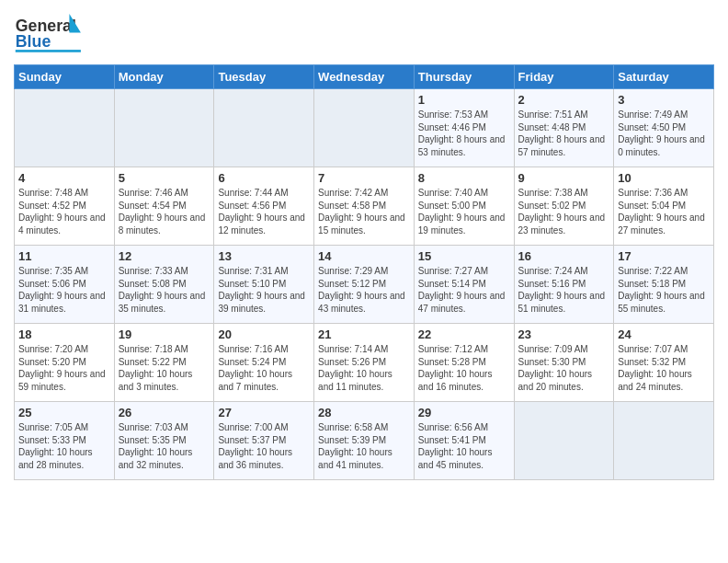 The height and width of the screenshot is (563, 728). What do you see at coordinates (564, 285) in the screenshot?
I see `calendar-cell: 16Sunrise: 7:24 AMSunset: 5:16 PMDayligh…` at bounding box center [564, 285].